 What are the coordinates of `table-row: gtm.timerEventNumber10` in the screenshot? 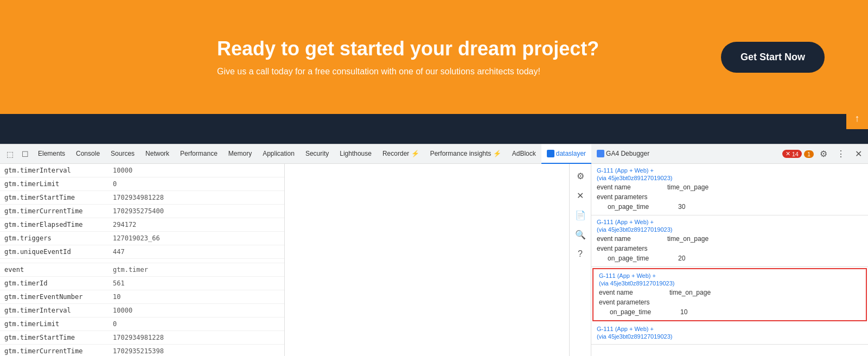 It's located at (142, 297).